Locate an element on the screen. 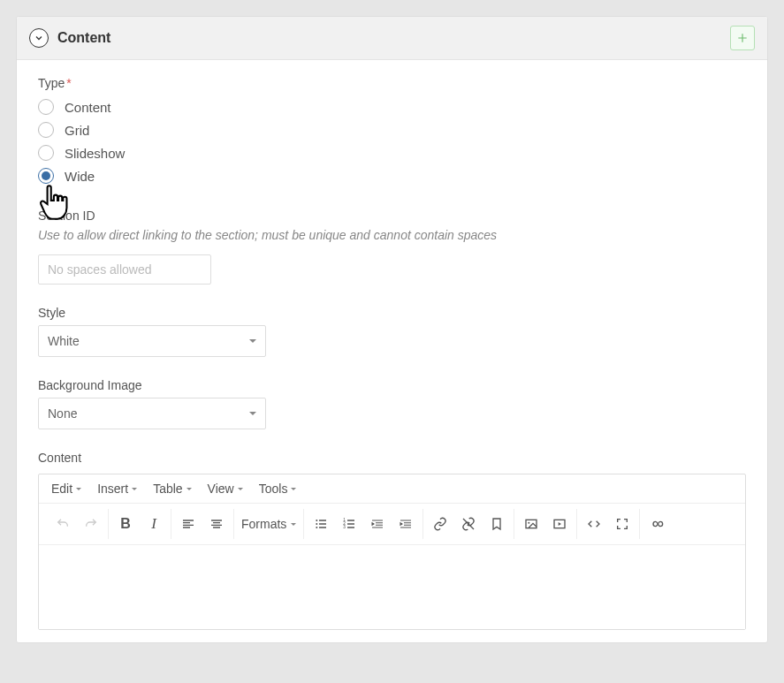 The width and height of the screenshot is (784, 683). align-center-icon is located at coordinates (217, 524).